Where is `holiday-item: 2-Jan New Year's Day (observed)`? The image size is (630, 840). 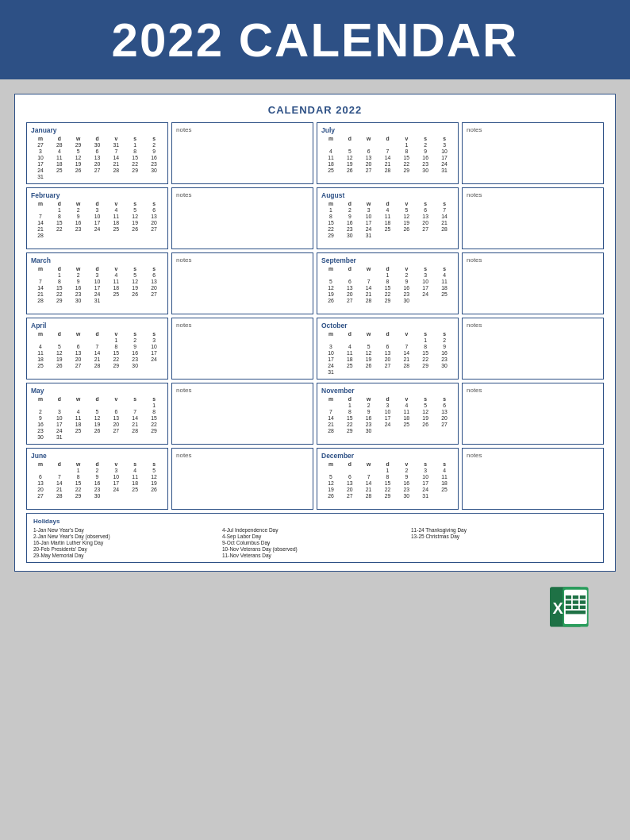 holiday-item: 2-Jan New Year's Day (observed) is located at coordinates (126, 537).